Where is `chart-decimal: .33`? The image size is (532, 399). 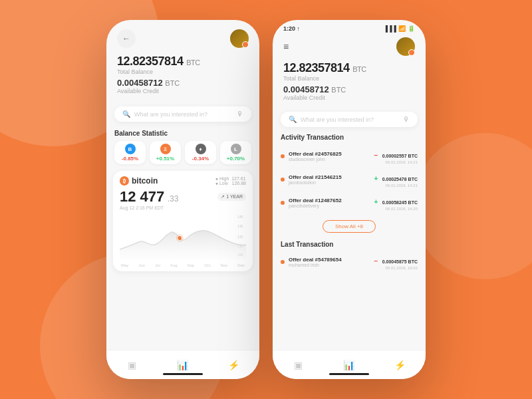
chart-decimal: .33 is located at coordinates (173, 199).